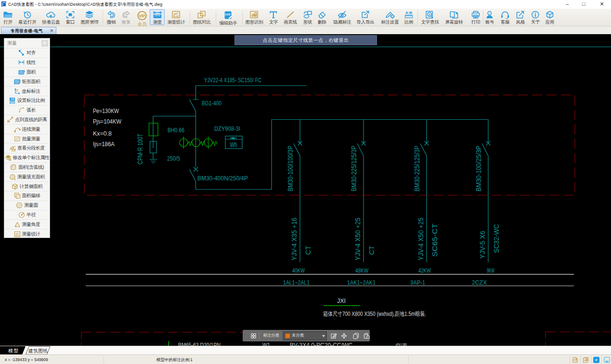 Image resolution: width=611 pixels, height=364 pixels. I want to click on svg-text: Kx=0.8, so click(102, 134).